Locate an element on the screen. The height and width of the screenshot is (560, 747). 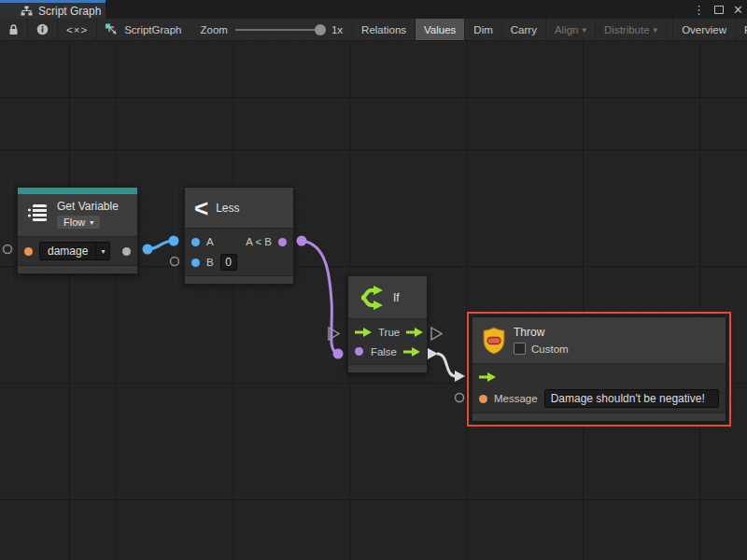
code-icon: <×> is located at coordinates (77, 30).